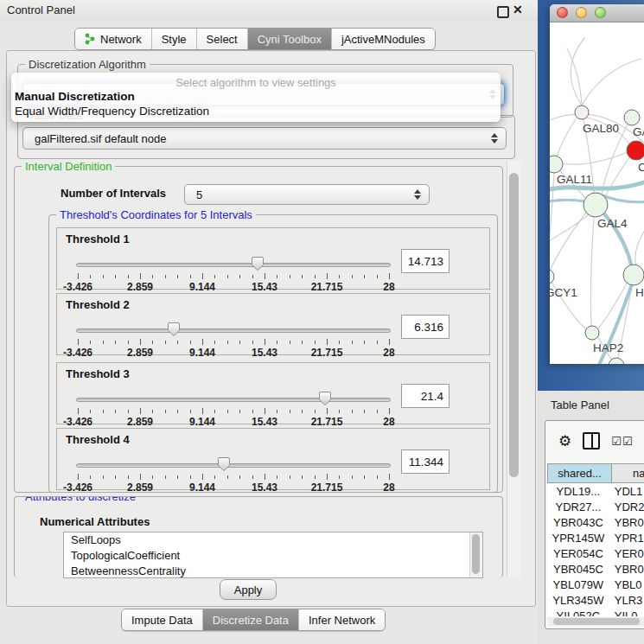  I want to click on close-icon: ✕, so click(518, 10).